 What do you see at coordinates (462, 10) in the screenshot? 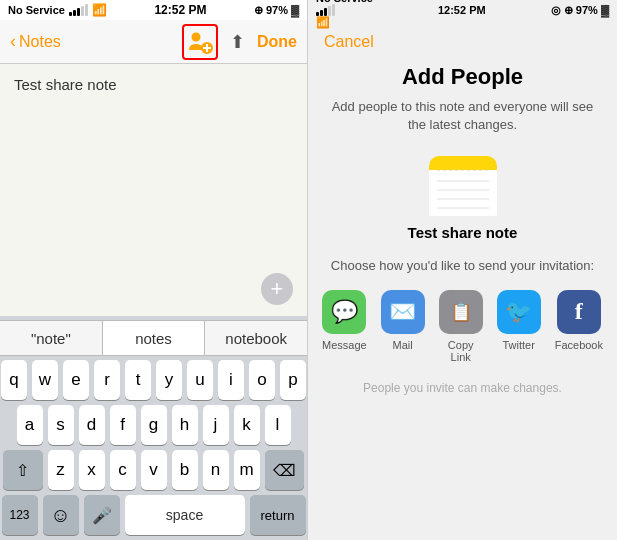
I see `right-status-bar: No Service 📶 12:52 PM ◎ ⊕ 97% ▓` at bounding box center [462, 10].